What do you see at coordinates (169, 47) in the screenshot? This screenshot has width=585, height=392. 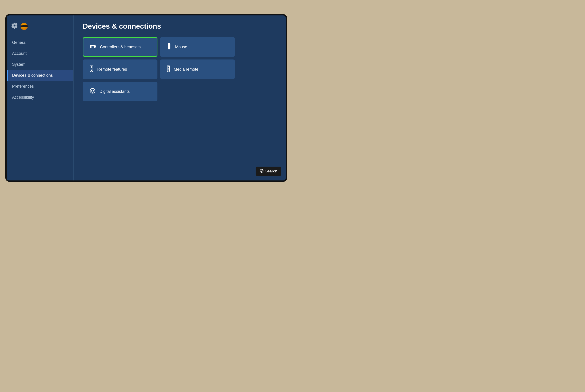 I see `mouse-icon` at bounding box center [169, 47].